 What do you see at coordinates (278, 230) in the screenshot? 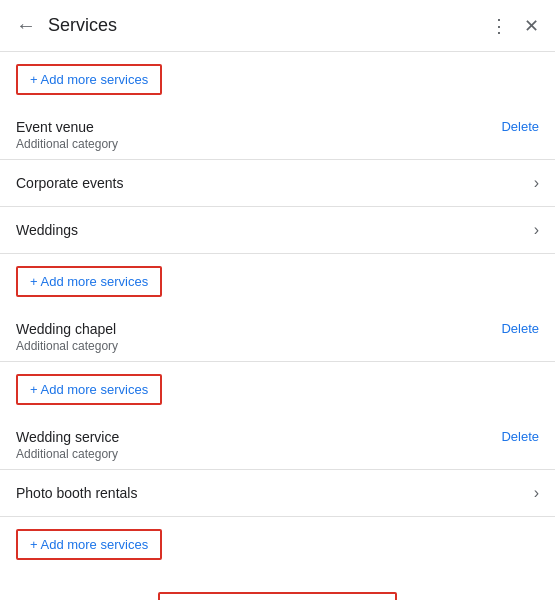
I see `service-item-weddings: Weddings ›` at bounding box center [278, 230].